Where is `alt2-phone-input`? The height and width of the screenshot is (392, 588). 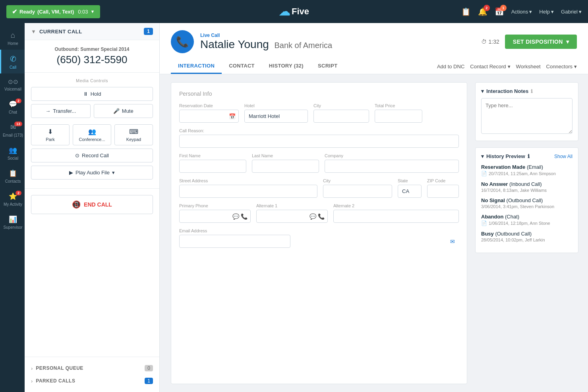
alt2-phone-input is located at coordinates (396, 216).